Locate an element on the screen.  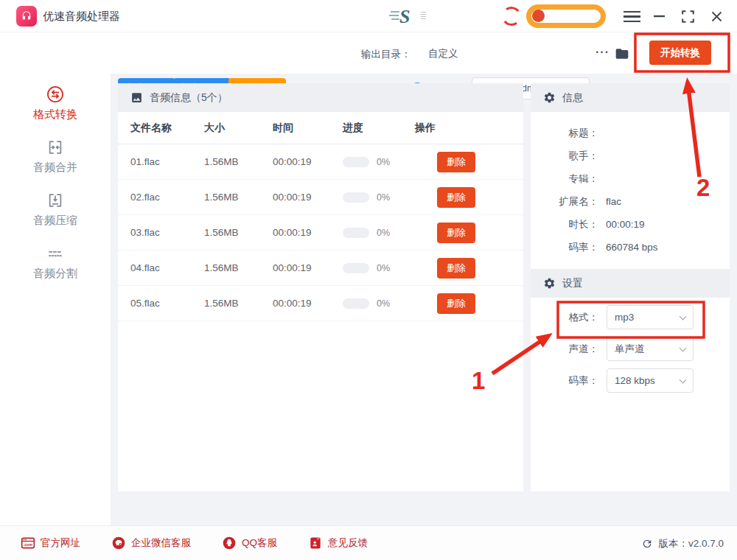
footer-link-label: 意见反馈 is located at coordinates (348, 543).